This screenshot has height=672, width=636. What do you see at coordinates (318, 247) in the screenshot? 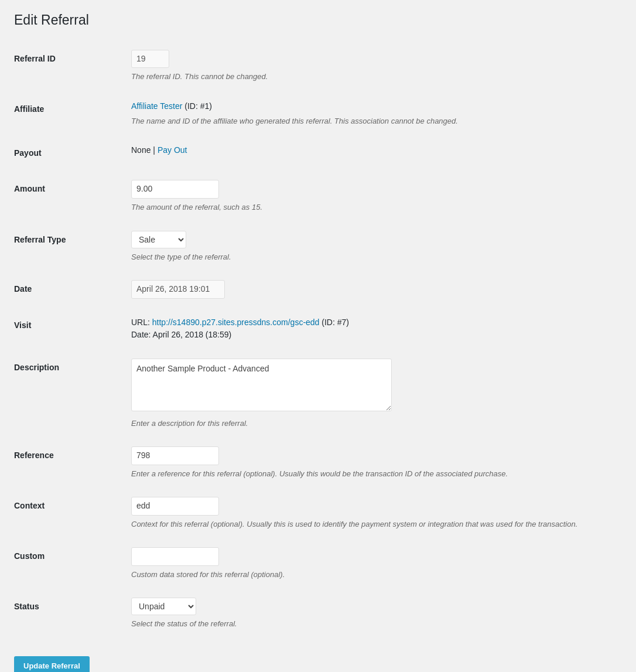
I see `referral-type-row: Referral Type Sale Opt-in Lead Select th…` at bounding box center [318, 247].